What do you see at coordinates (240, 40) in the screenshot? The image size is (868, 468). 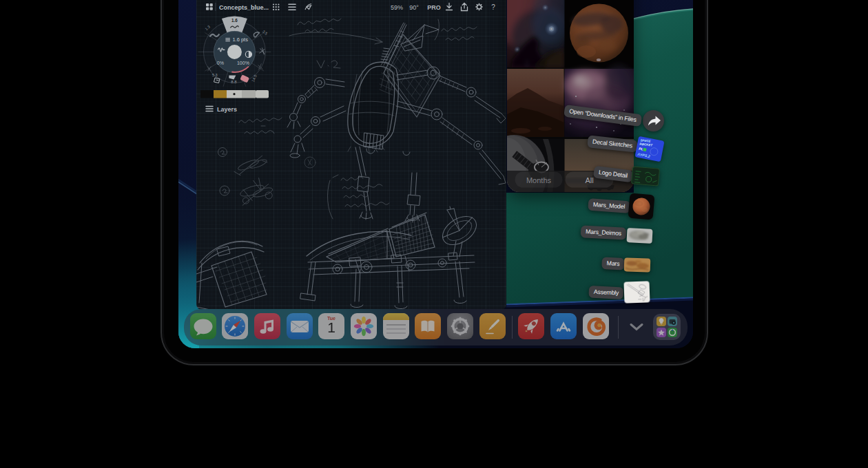 I see `svg-text: 1.6 pts` at bounding box center [240, 40].